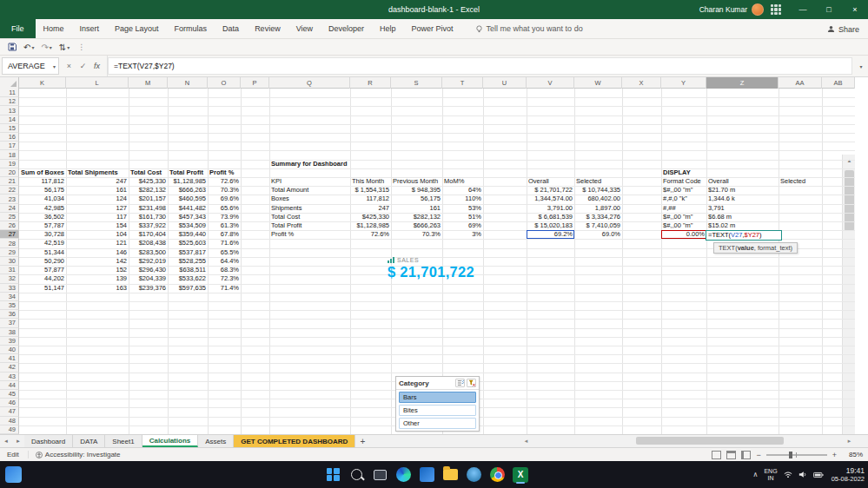 The image size is (868, 488). What do you see at coordinates (10, 173) in the screenshot?
I see `row-header-20: 20` at bounding box center [10, 173].